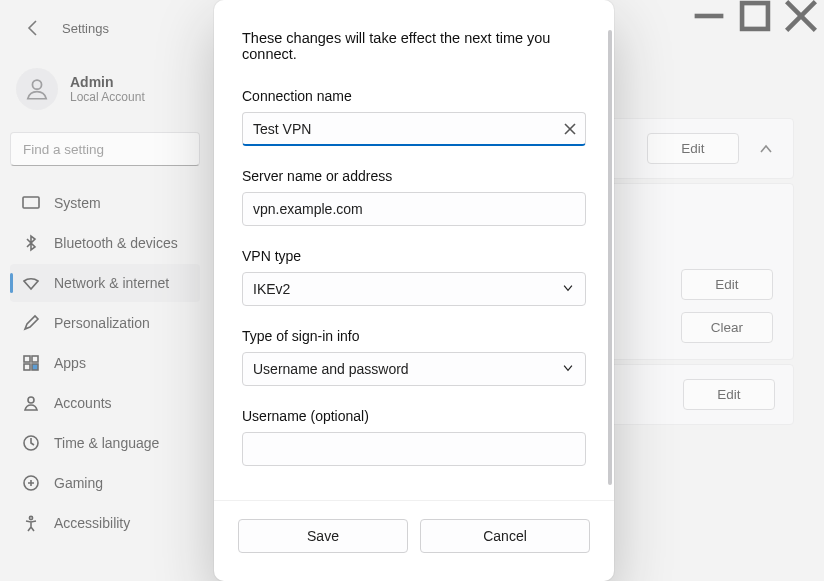  I want to click on sidebar-item-label: Gaming, so click(78, 483).